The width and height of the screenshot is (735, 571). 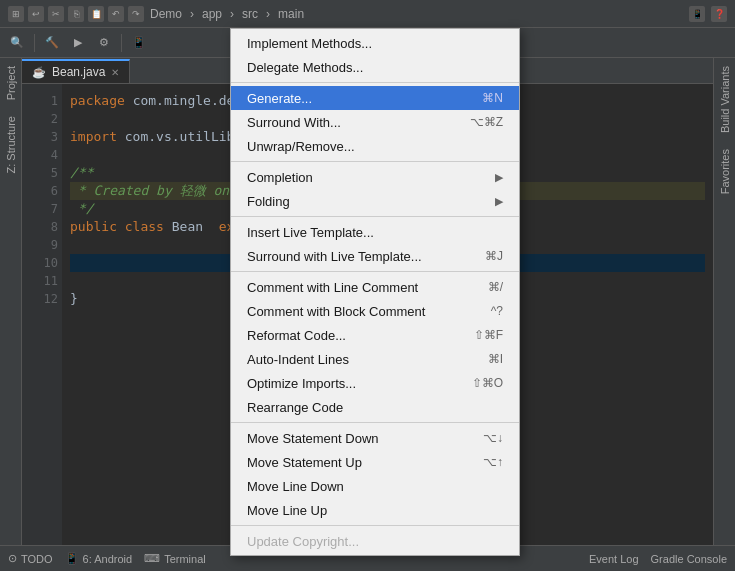 I want to click on status-event-log: Event Log, so click(x=614, y=559).